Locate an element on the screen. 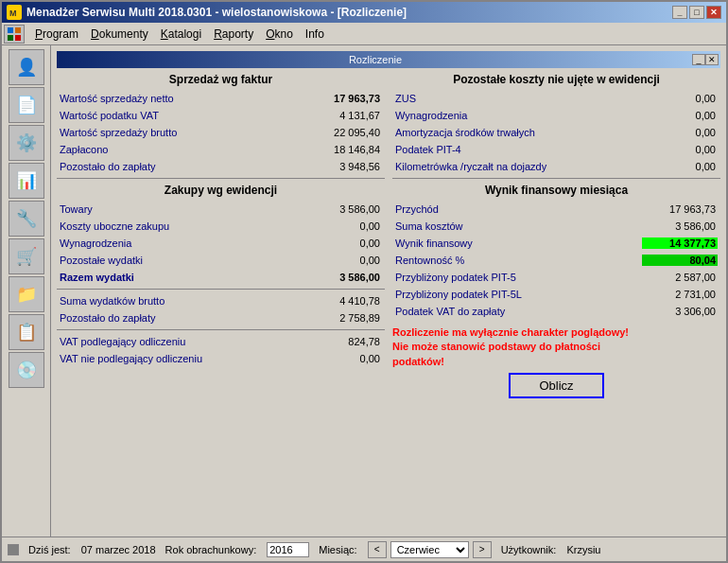 The height and width of the screenshot is (563, 728). sales-row-3: Zapłacono 18 146,84 is located at coordinates (221, 150).